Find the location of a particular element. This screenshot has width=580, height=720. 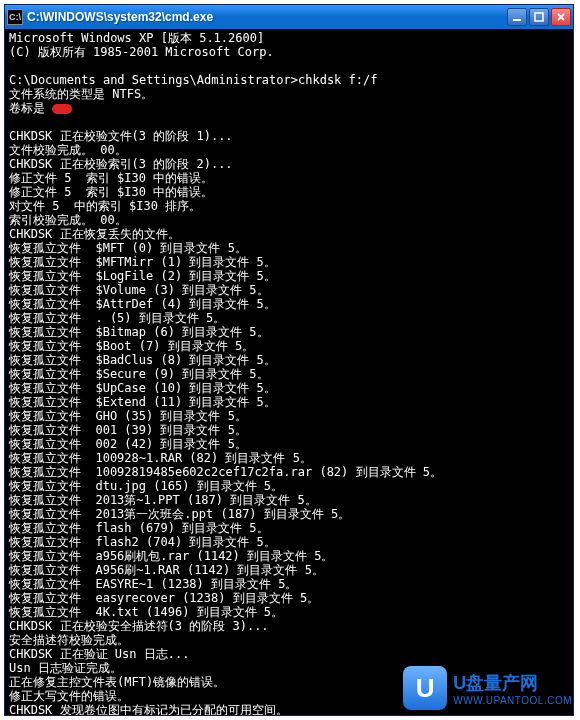

titlebar: C:\ C:\WINDOWS\system32\cmd.exe is located at coordinates (289, 17).